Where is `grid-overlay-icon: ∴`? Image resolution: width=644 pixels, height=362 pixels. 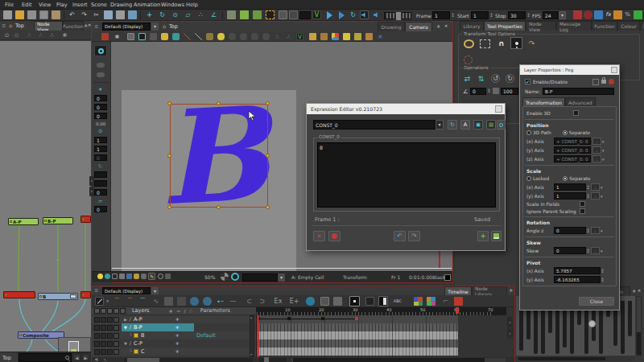 grid-overlay-icon: ∴ is located at coordinates (288, 37).